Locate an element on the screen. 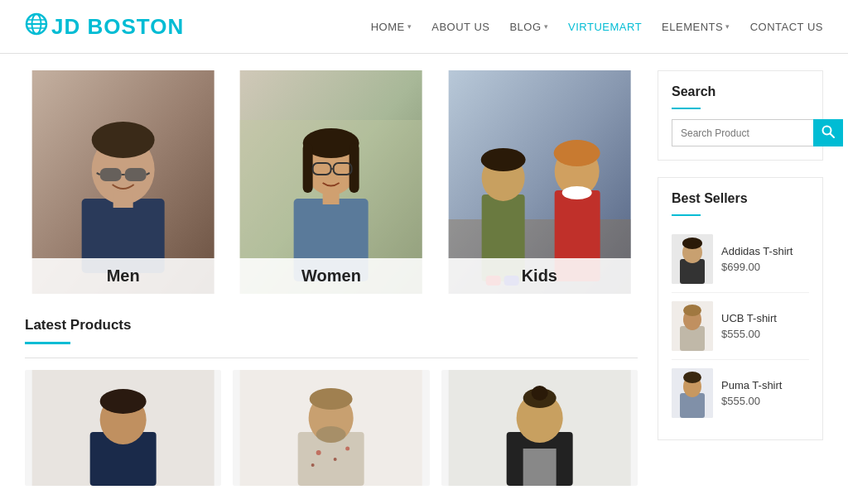  bestseller-item-2: UCB T-shirt $555.00 is located at coordinates (740, 326).